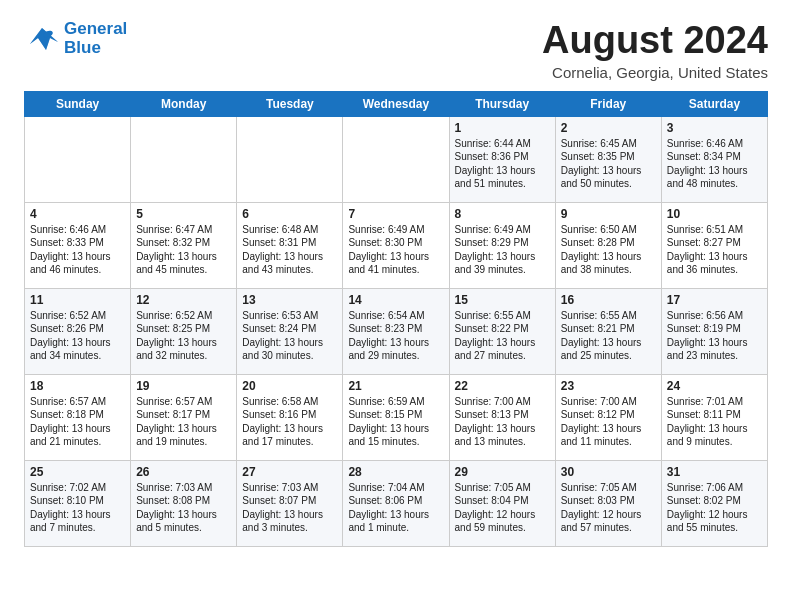  I want to click on calendar-header: SundayMondayTuesdayWednesdayThursdayFrid…, so click(396, 104).